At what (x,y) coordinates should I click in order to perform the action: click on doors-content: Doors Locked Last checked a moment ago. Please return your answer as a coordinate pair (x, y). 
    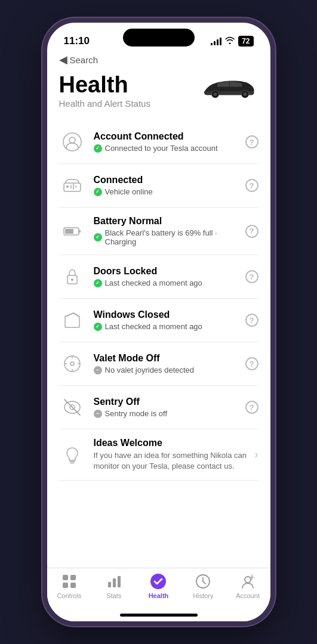
    Looking at the image, I should click on (167, 277).